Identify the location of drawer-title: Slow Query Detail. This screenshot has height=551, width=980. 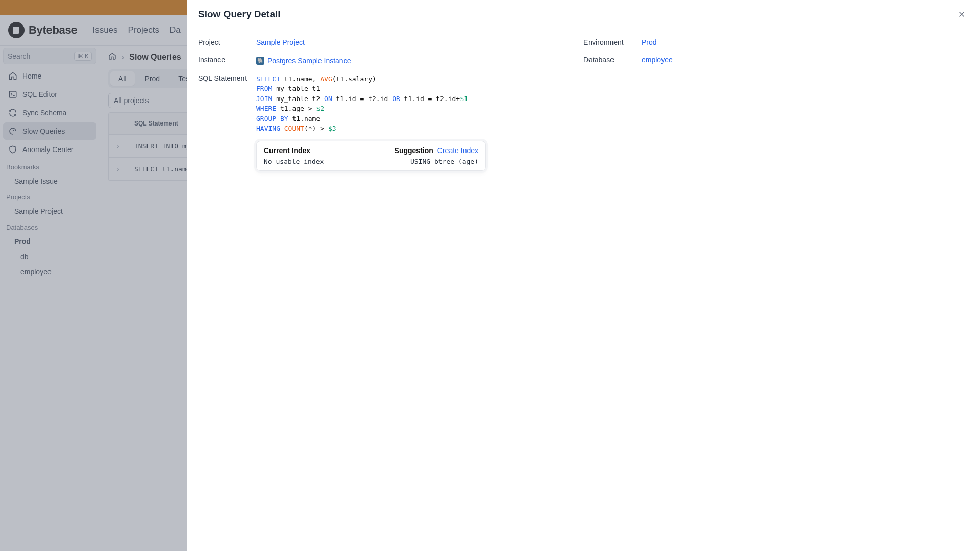
(239, 14).